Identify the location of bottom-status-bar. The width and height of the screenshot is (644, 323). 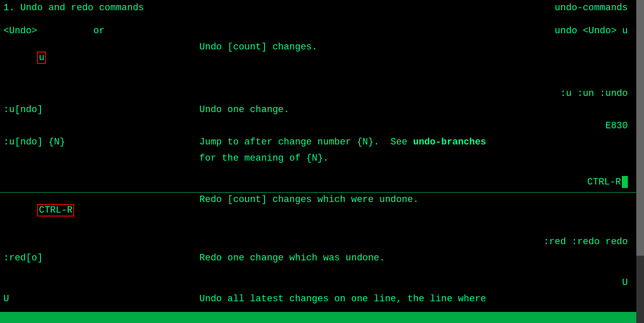
(322, 317).